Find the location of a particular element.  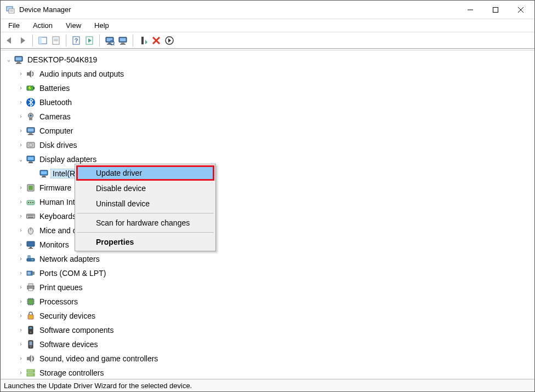

tree-item-label: Disk drives is located at coordinates (58, 145).